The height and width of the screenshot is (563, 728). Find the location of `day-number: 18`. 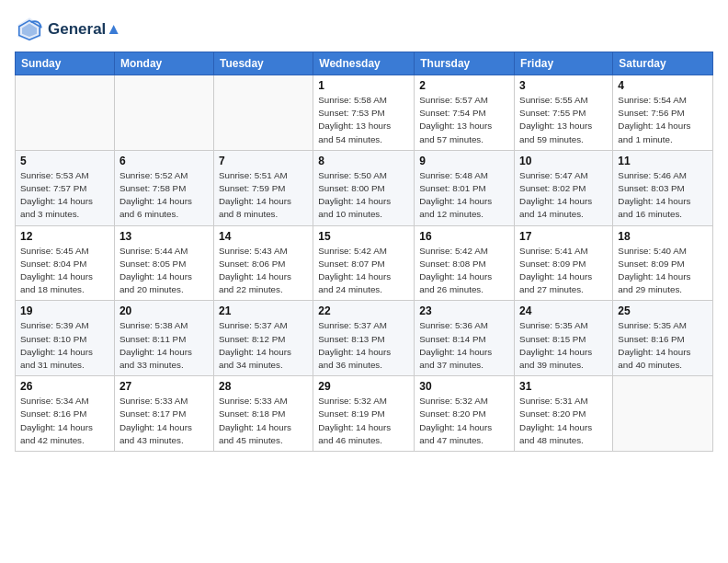

day-number: 18 is located at coordinates (663, 236).